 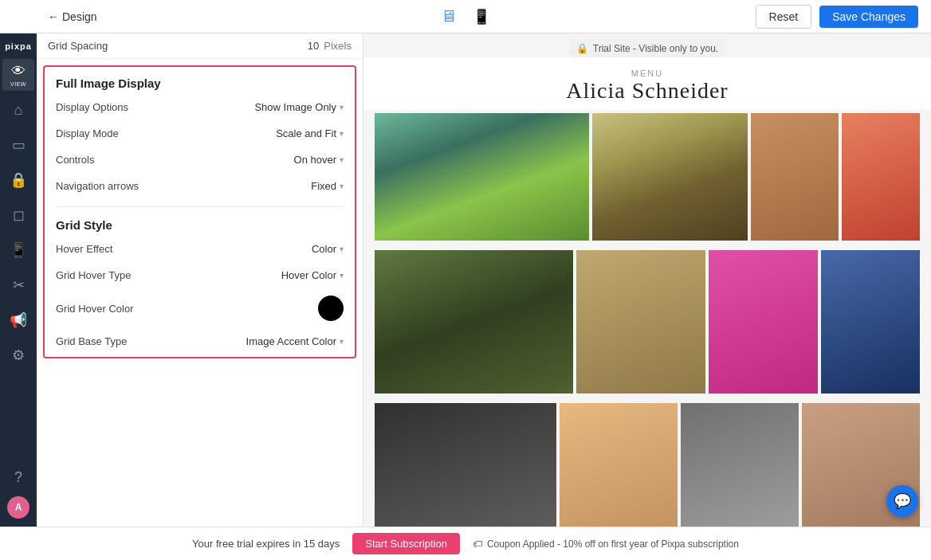 What do you see at coordinates (18, 478) in the screenshot?
I see `help-icon: ?` at bounding box center [18, 478].